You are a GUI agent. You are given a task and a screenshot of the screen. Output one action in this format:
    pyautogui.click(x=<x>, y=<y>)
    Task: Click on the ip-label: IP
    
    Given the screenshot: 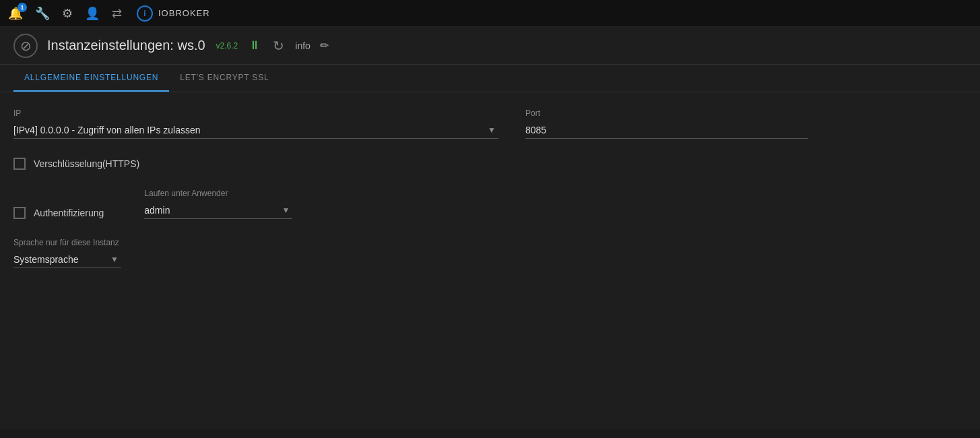 What is the action you would take?
    pyautogui.click(x=256, y=113)
    